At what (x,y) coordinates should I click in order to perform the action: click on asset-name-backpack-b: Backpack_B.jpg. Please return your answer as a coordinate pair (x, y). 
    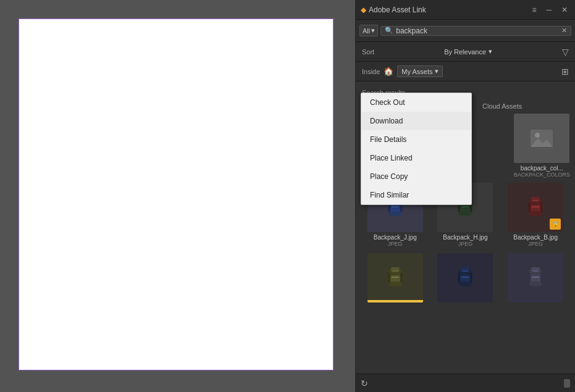
    Looking at the image, I should click on (535, 237).